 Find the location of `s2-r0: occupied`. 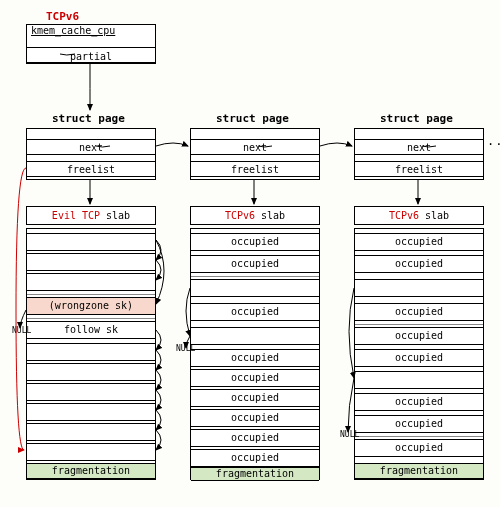

s2-r0: occupied is located at coordinates (255, 242).